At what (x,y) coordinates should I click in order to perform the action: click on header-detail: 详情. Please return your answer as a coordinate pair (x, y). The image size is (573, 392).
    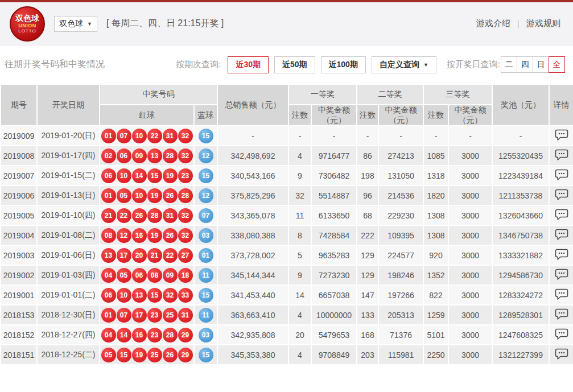
    Looking at the image, I should click on (561, 105).